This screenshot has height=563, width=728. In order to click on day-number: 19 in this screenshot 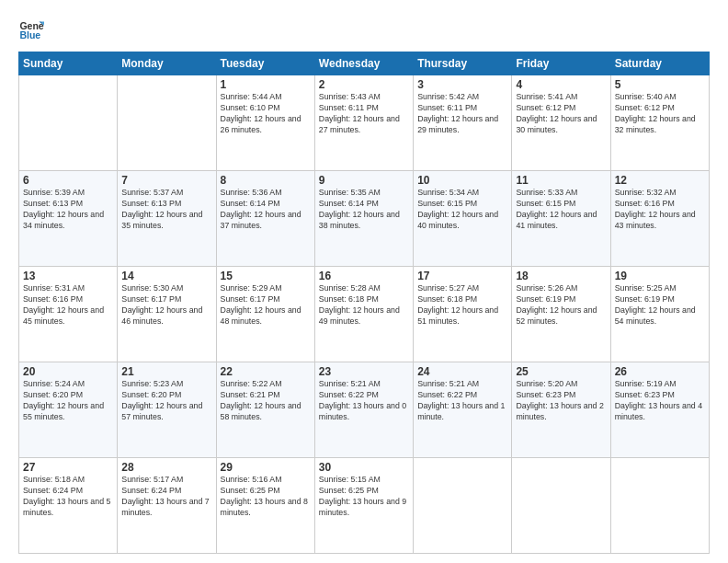, I will do `click(660, 276)`.